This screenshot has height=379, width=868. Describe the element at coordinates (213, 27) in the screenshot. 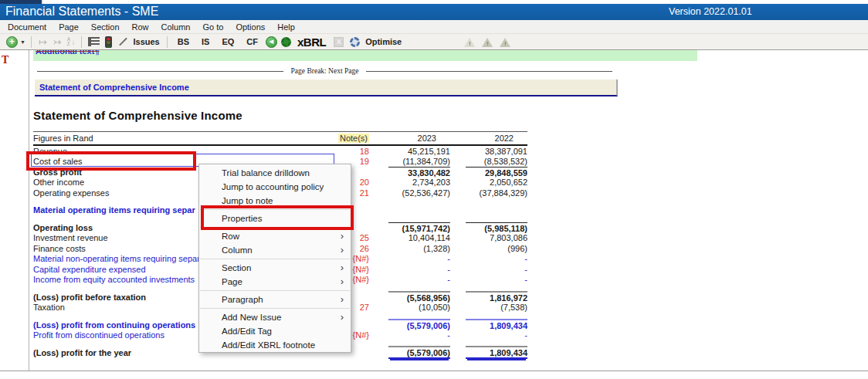

I see `menu-go-to: Go to` at that location.